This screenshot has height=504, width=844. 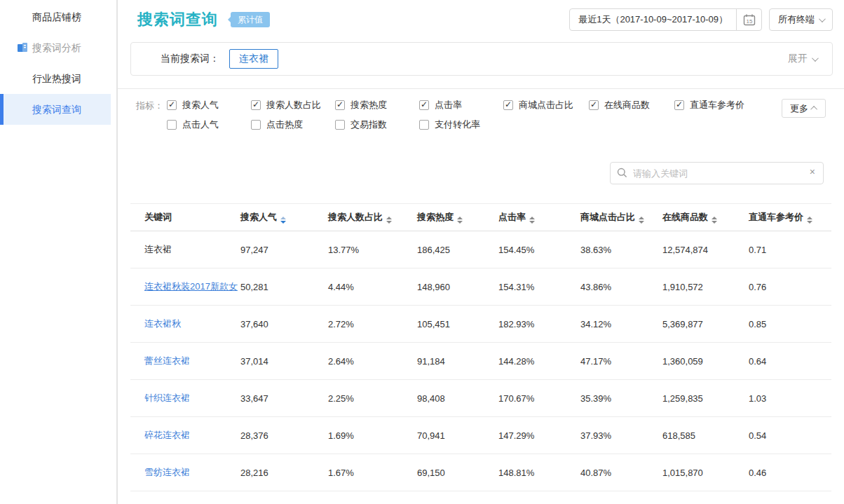 What do you see at coordinates (790, 250) in the screenshot?
I see `cell-ztc-ref-price: 0.71` at bounding box center [790, 250].